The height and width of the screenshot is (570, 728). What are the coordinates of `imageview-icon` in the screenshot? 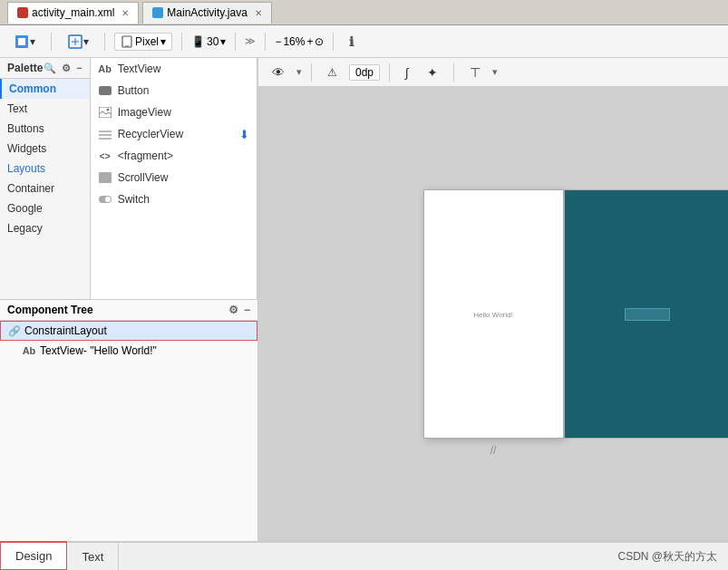 It's located at (105, 112).